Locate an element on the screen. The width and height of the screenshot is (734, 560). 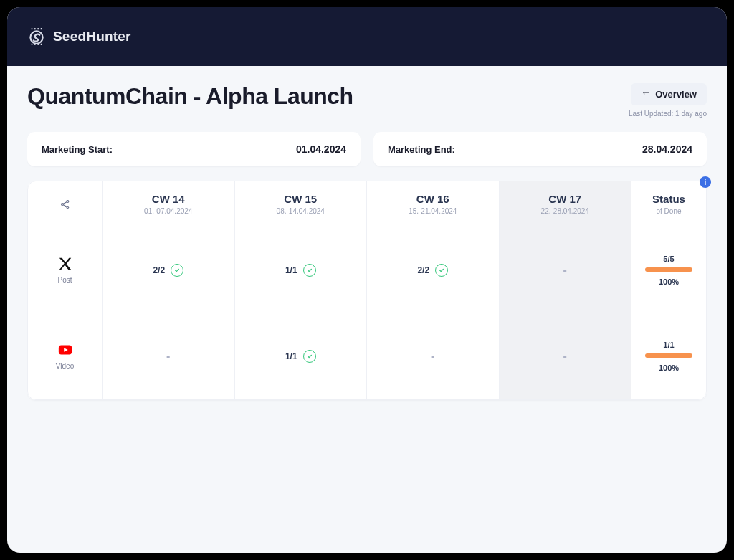
brand-name: SeedHunter is located at coordinates (92, 37).